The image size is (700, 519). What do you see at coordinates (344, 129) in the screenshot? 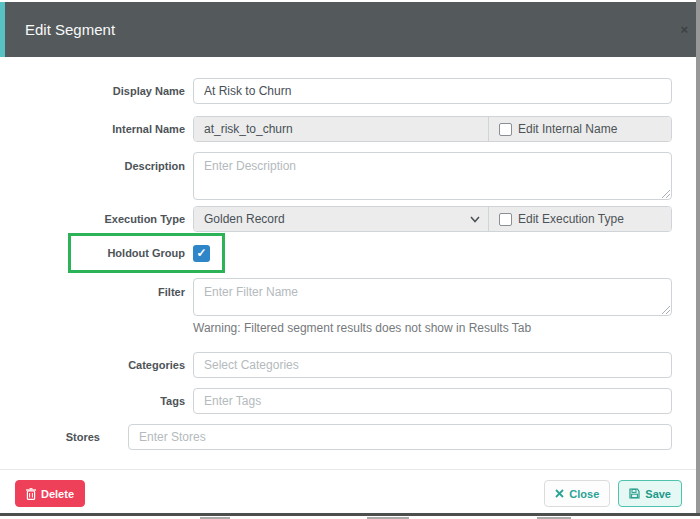
I see `internal-name-row: Internal Name Edit Internal Name` at bounding box center [344, 129].